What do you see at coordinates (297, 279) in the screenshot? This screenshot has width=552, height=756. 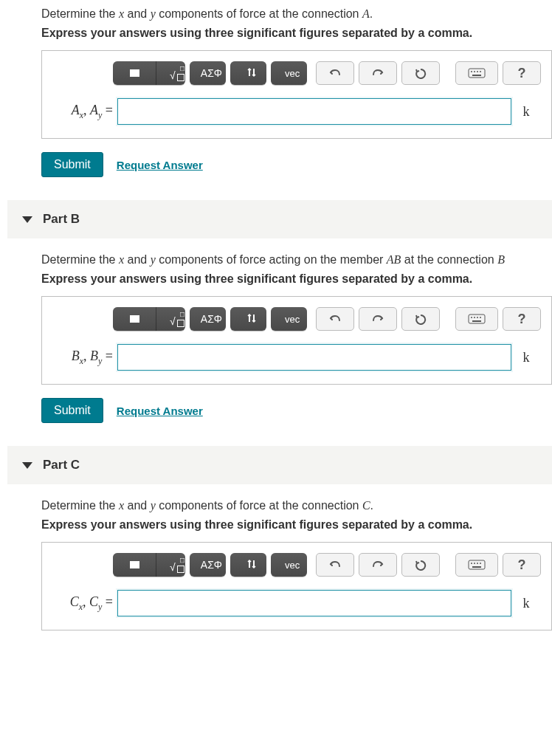 I see `partB-instruction: Express your answers using three signifi…` at bounding box center [297, 279].